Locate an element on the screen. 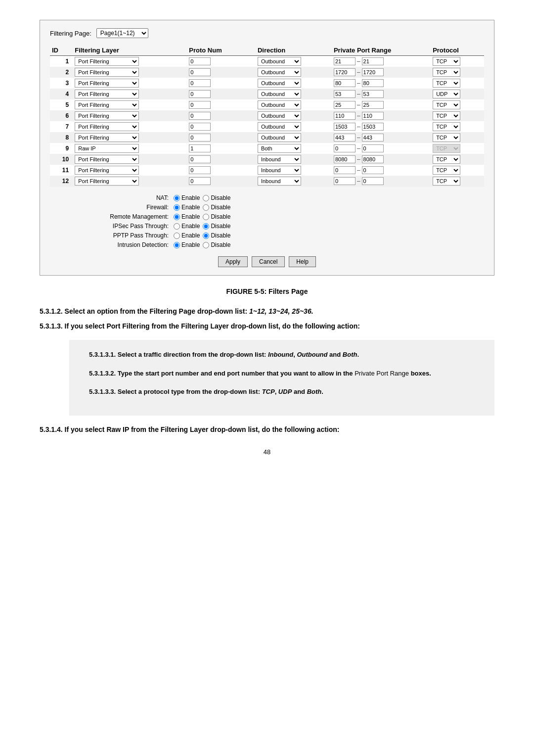 Image resolution: width=534 pixels, height=756 pixels. item-3132-plain: Private Port Range is located at coordinates (382, 373).